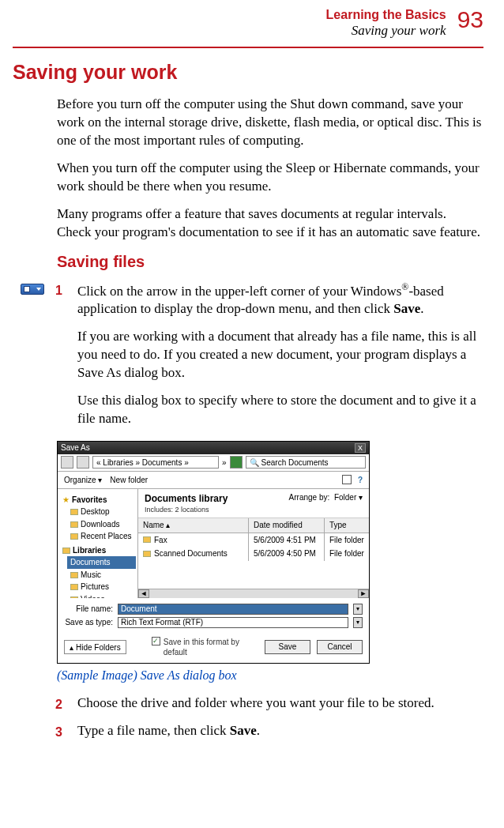  I want to click on breadcrumb-path: « Libraries » Documents », so click(156, 462).